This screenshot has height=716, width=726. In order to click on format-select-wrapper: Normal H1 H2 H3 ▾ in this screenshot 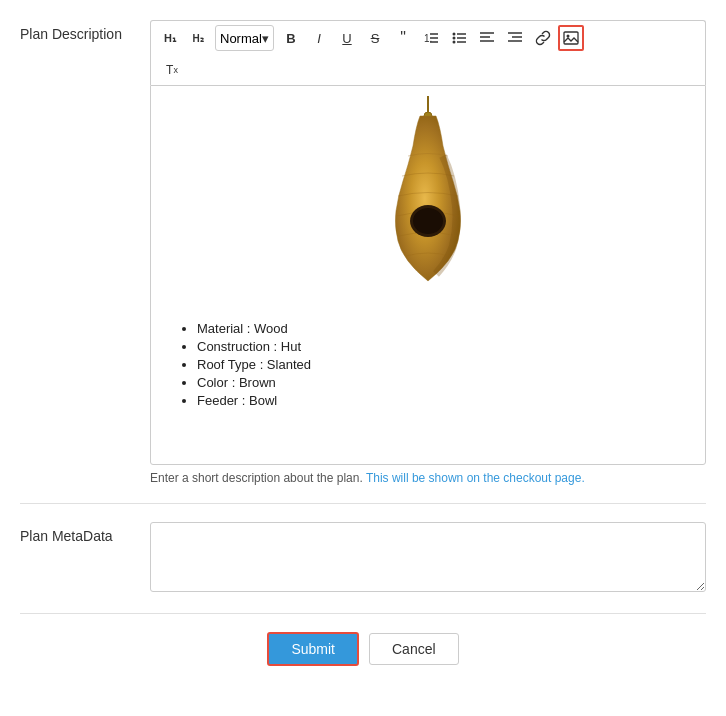, I will do `click(244, 38)`.